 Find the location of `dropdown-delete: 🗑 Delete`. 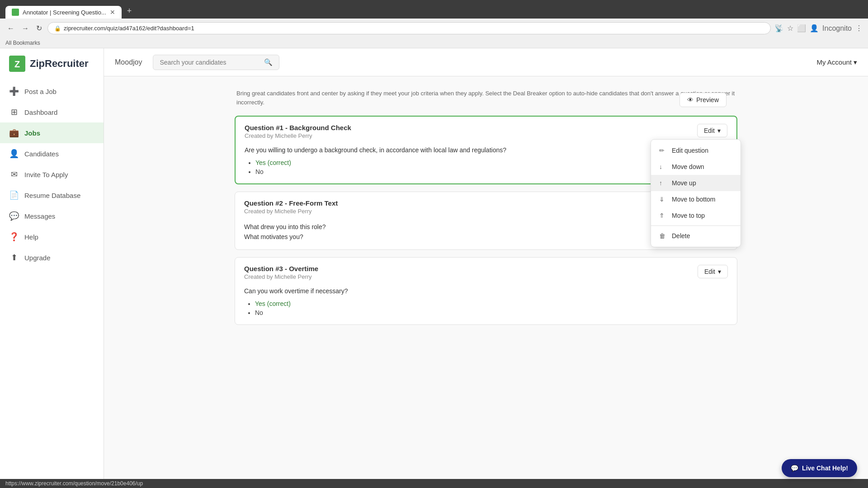

dropdown-delete: 🗑 Delete is located at coordinates (696, 236).